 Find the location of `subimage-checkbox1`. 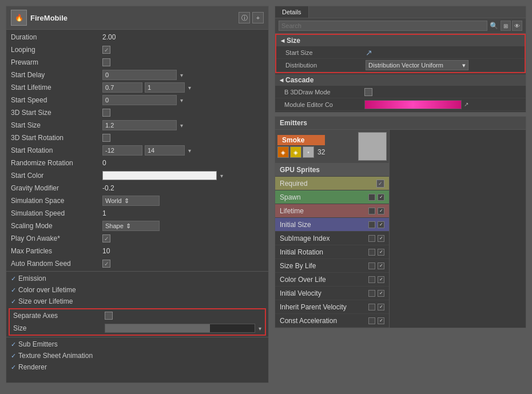

subimage-checkbox1 is located at coordinates (372, 238).